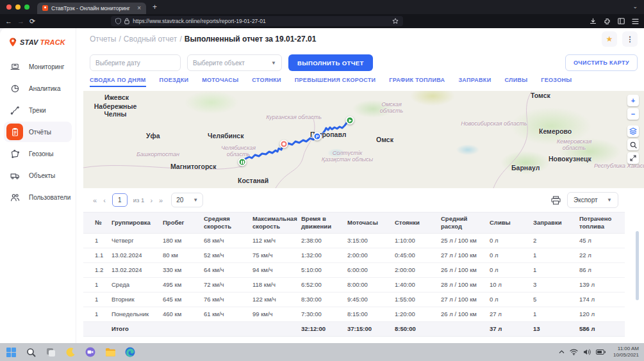  Describe the element at coordinates (38, 45) in the screenshot. I see `brand: STAVTRACK` at that location.